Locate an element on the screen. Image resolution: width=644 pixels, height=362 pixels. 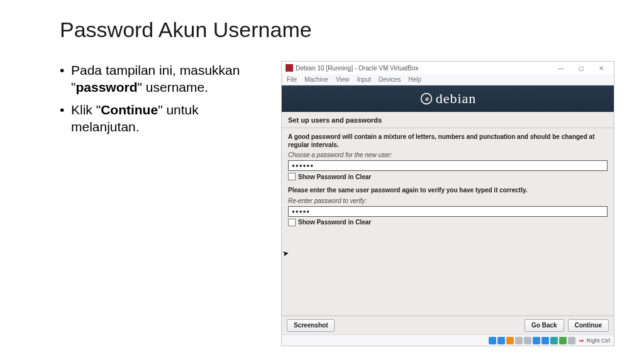
host-key-text: Right Ctrl is located at coordinates (598, 341).